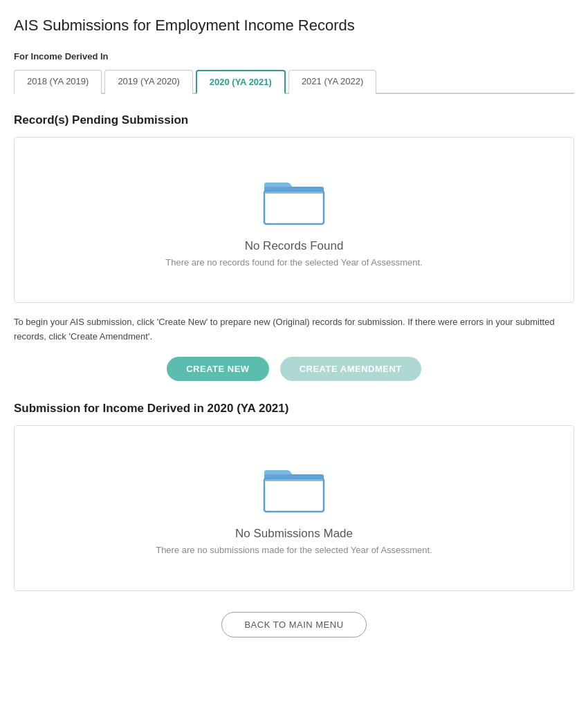 The height and width of the screenshot is (708, 588). I want to click on pending-empty-title: No Records Found, so click(295, 246).